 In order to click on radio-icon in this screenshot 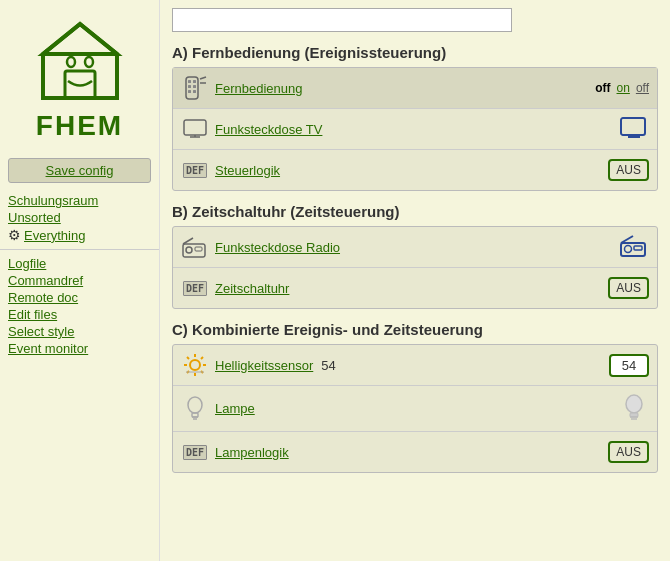, I will do `click(195, 247)`.